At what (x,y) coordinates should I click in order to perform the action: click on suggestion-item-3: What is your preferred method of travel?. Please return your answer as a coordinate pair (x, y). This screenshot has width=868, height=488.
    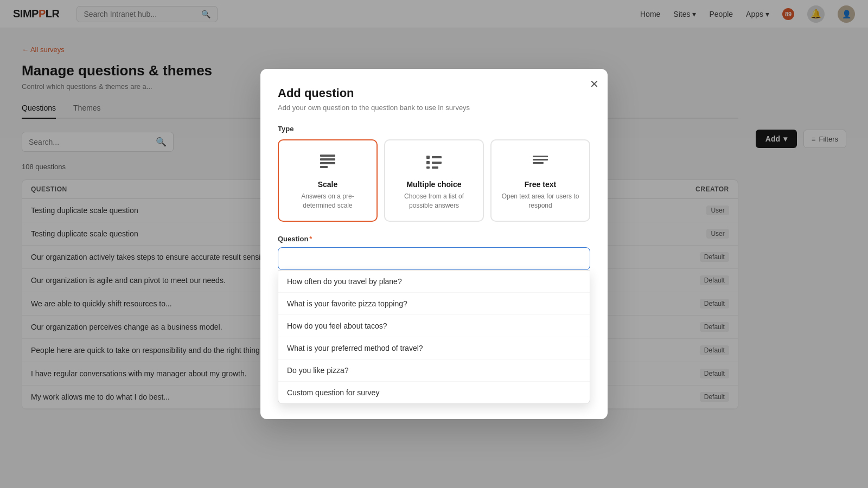
    Looking at the image, I should click on (434, 348).